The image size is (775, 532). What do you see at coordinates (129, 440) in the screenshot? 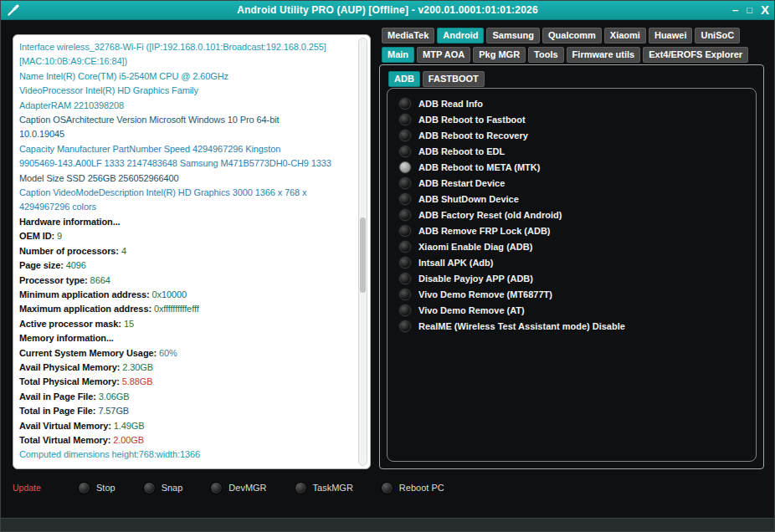
I see `log-segment: 2.00GB` at bounding box center [129, 440].